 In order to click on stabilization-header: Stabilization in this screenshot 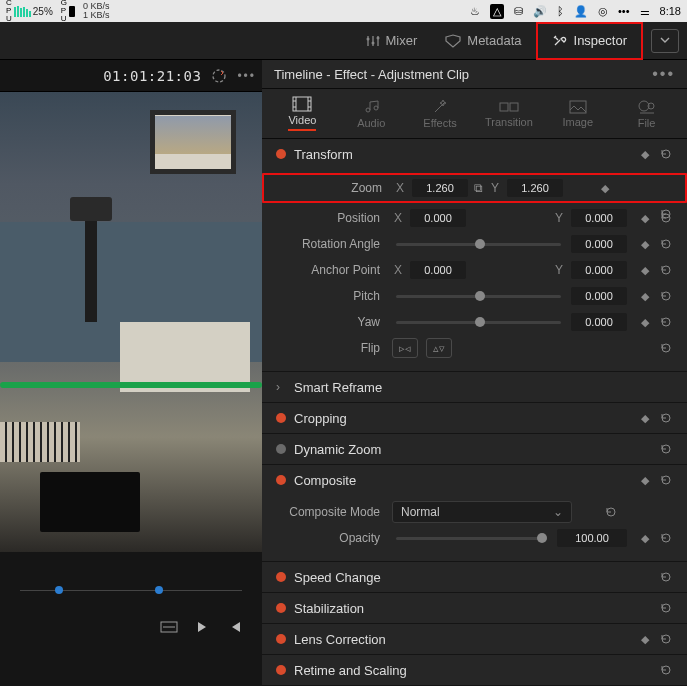, I will do `click(474, 608)`.